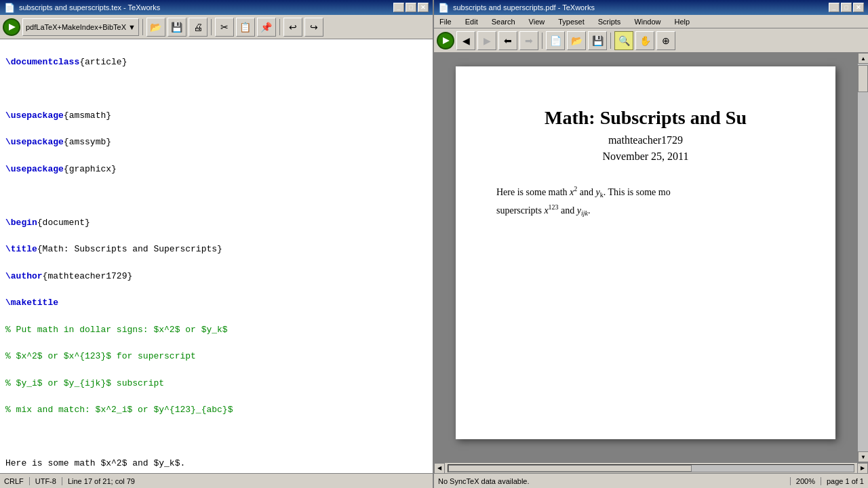 Image resolution: width=868 pixels, height=488 pixels. What do you see at coordinates (76, 27) in the screenshot?
I see `compile-mode-label: pdfLaTeX+MakeIndex+BibTeX` at bounding box center [76, 27].